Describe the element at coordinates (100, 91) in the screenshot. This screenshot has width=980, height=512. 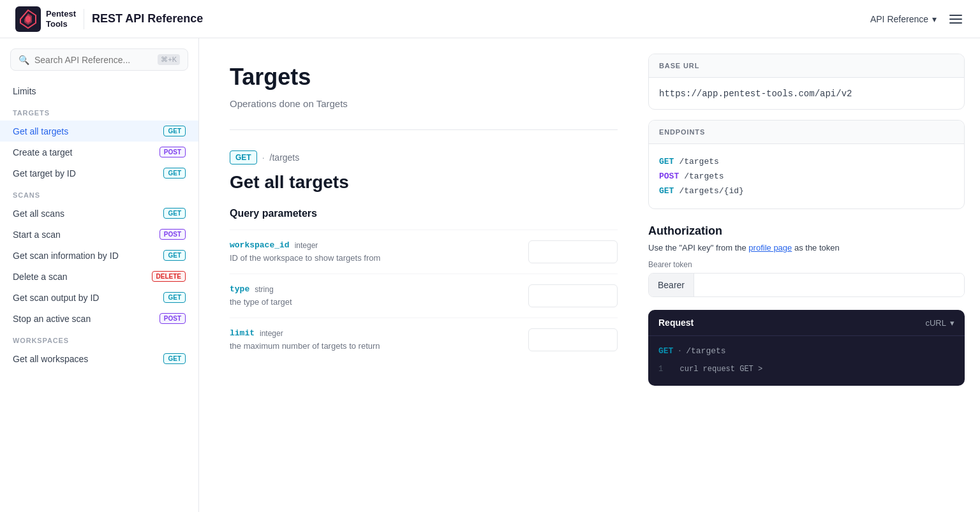
I see `sidebar-item-limits: Limits` at that location.